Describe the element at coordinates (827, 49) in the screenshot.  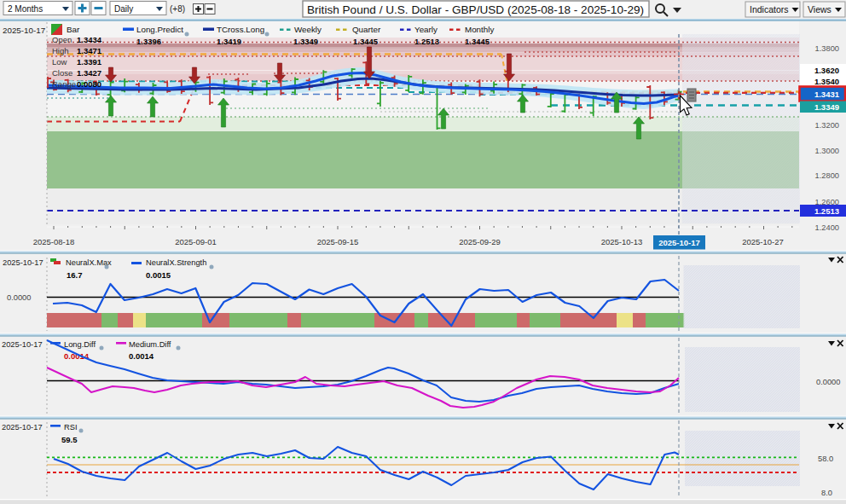
I see `svg-text: 1.3800` at that location.